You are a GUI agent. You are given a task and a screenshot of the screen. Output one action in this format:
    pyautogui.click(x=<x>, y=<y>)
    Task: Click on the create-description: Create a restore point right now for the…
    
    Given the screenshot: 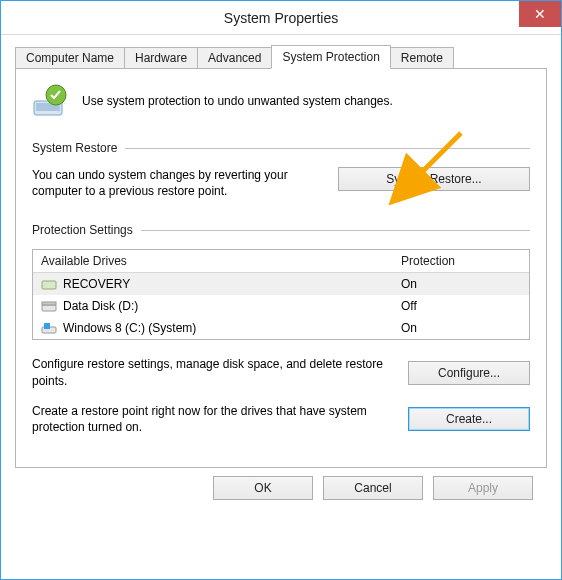 What is the action you would take?
    pyautogui.click(x=211, y=419)
    